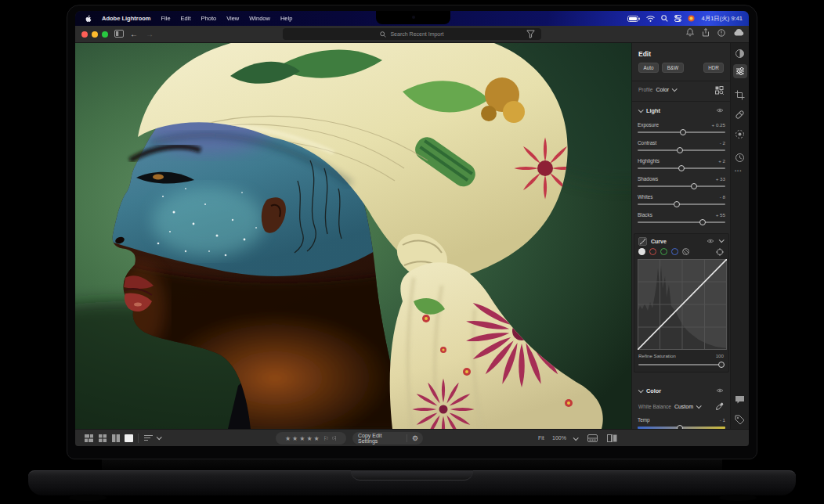 Image resolution: width=824 pixels, height=504 pixels. Describe the element at coordinates (576, 438) in the screenshot. I see `zoom-chevron-icon` at that location.